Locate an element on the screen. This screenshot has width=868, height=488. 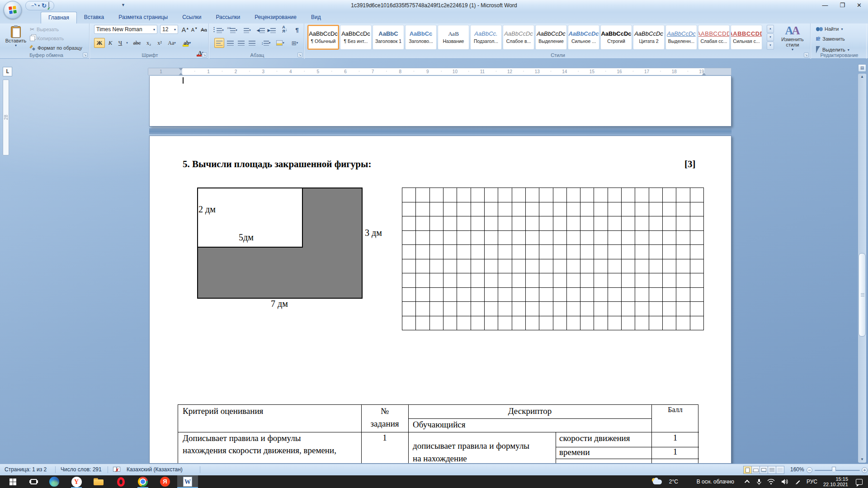
cut-button: ✂ Вырезать is located at coordinates (44, 29).